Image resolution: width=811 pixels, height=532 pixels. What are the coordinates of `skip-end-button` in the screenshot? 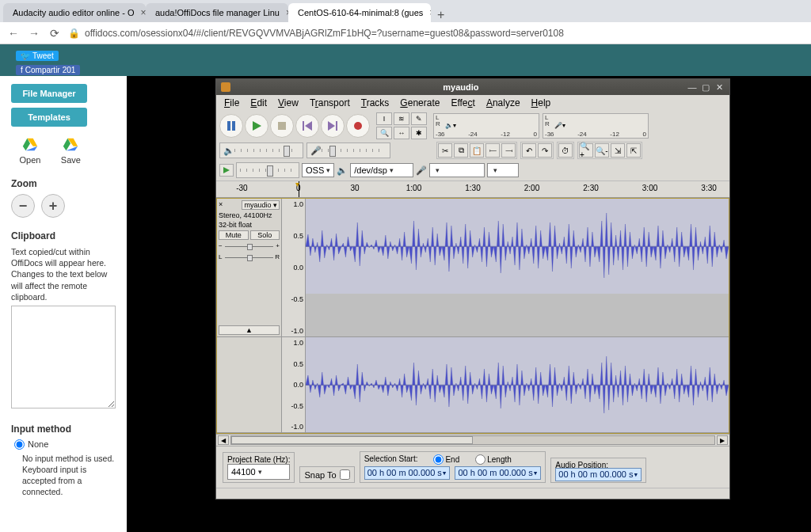 It's located at (333, 126).